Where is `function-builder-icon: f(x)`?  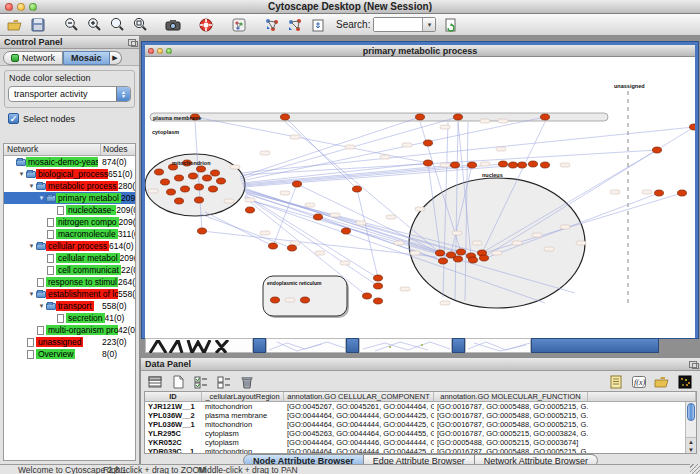 function-builder-icon: f(x) is located at coordinates (639, 382).